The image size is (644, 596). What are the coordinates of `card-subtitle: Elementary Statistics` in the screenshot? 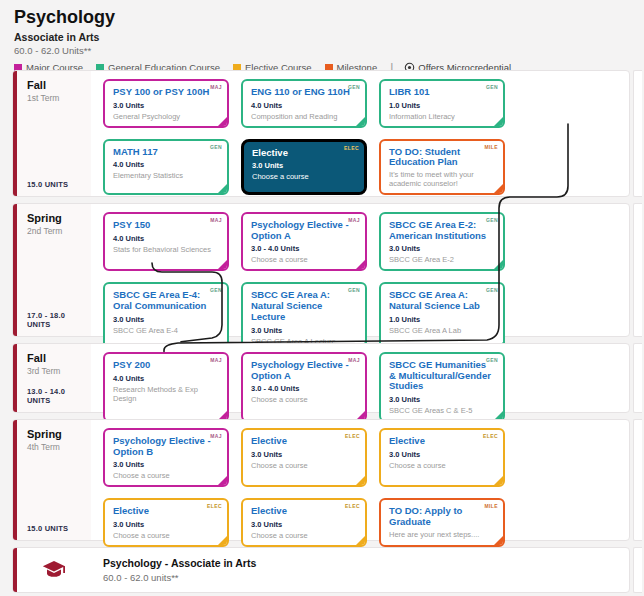 It's located at (166, 176).